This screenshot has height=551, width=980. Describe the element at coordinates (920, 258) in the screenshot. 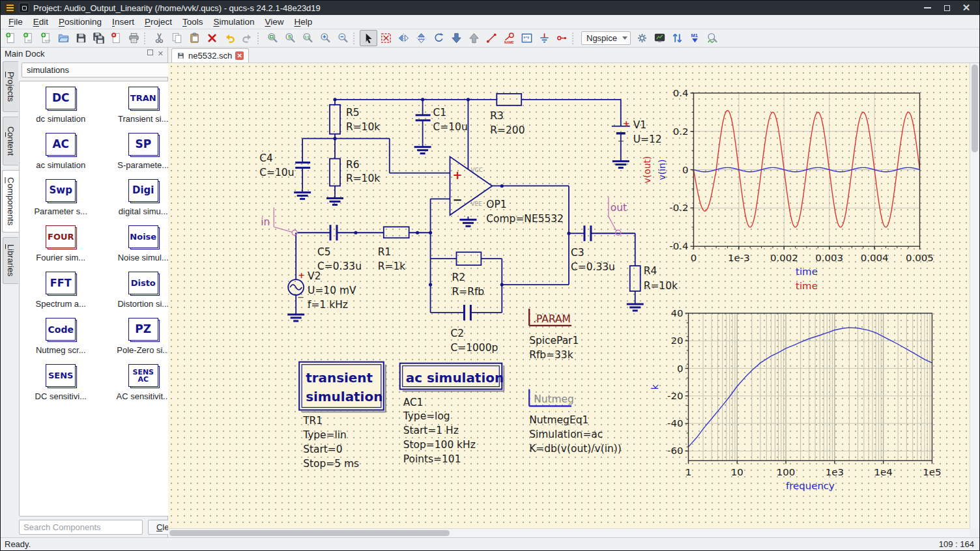

I see `x-tick-label: 0.005` at that location.